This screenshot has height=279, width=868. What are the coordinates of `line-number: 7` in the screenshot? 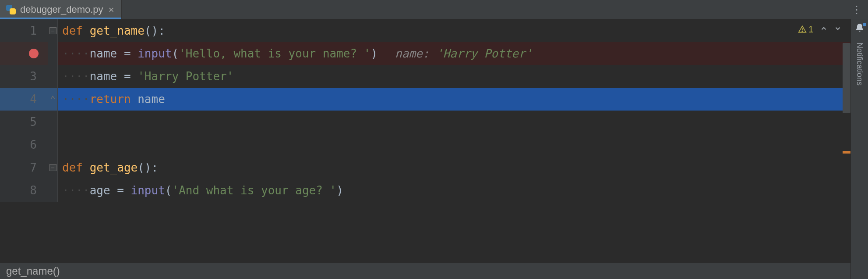 It's located at (33, 168).